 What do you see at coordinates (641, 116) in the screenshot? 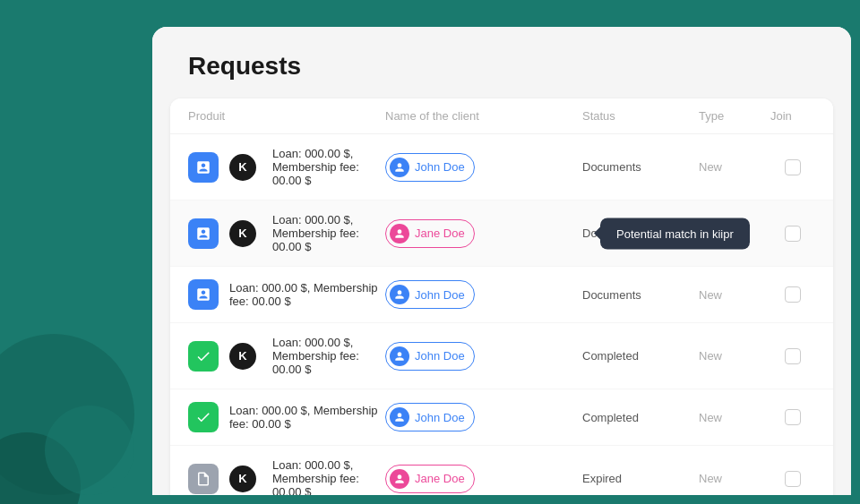
I see `header-status: Status` at bounding box center [641, 116].